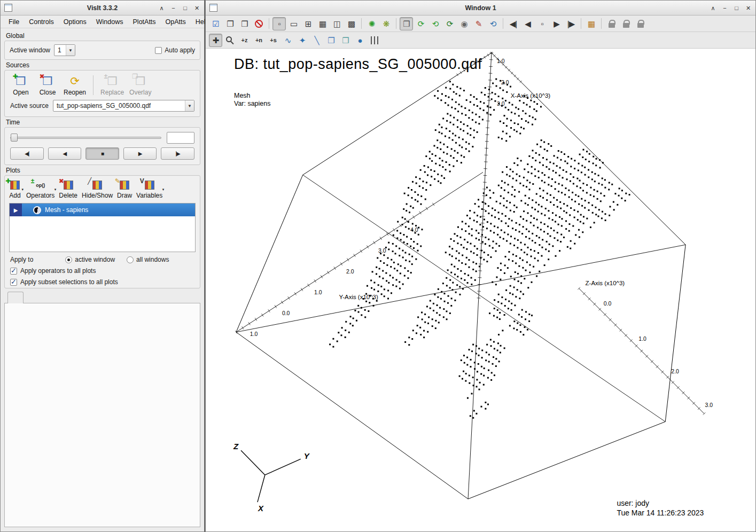  Describe the element at coordinates (274, 41) in the screenshot. I see `spreadsheet-pick-icon: +s` at that location.